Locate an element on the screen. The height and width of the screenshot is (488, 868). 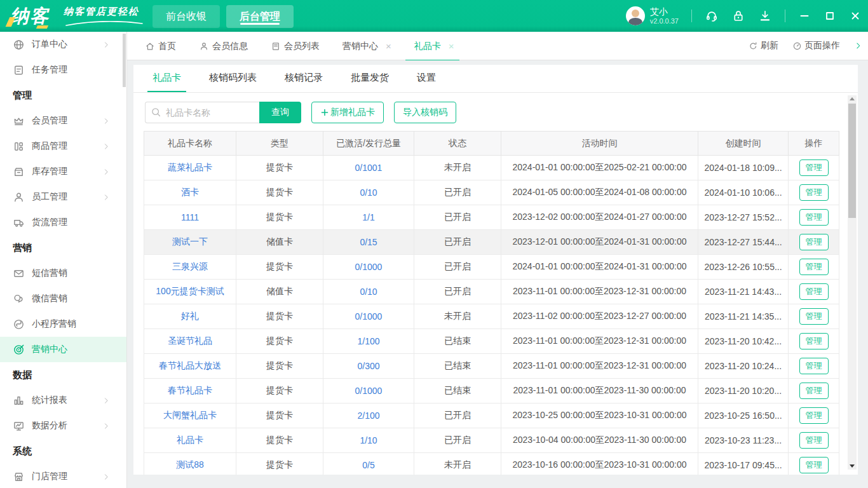
scrollbar-down-arrow is located at coordinates (852, 466).